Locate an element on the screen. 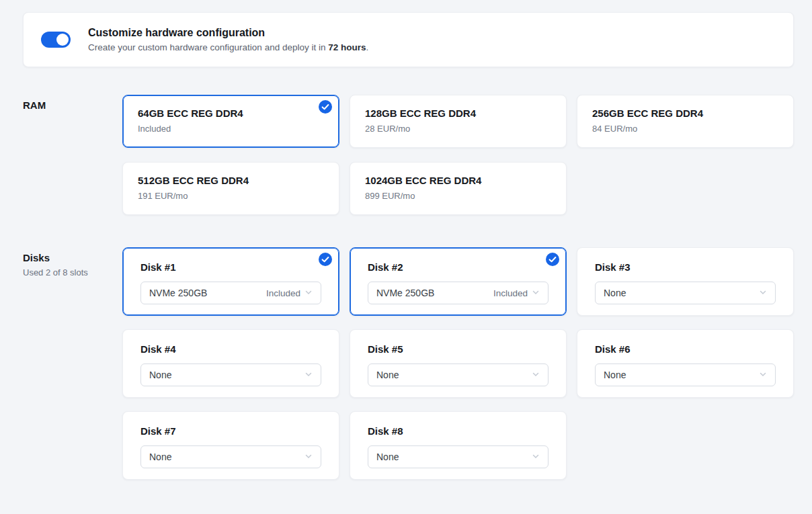  disk-select-8: None is located at coordinates (458, 457).